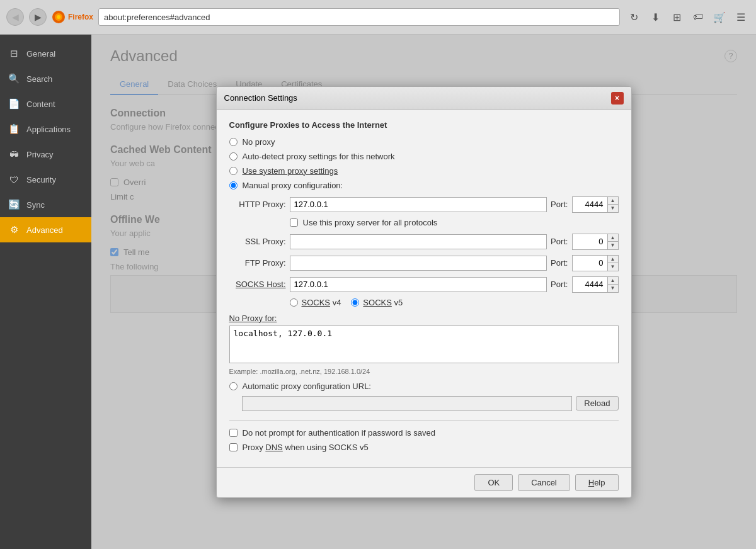  What do you see at coordinates (424, 344) in the screenshot?
I see `no-proxy-textarea: localhost, 127.0.0.1` at bounding box center [424, 344].